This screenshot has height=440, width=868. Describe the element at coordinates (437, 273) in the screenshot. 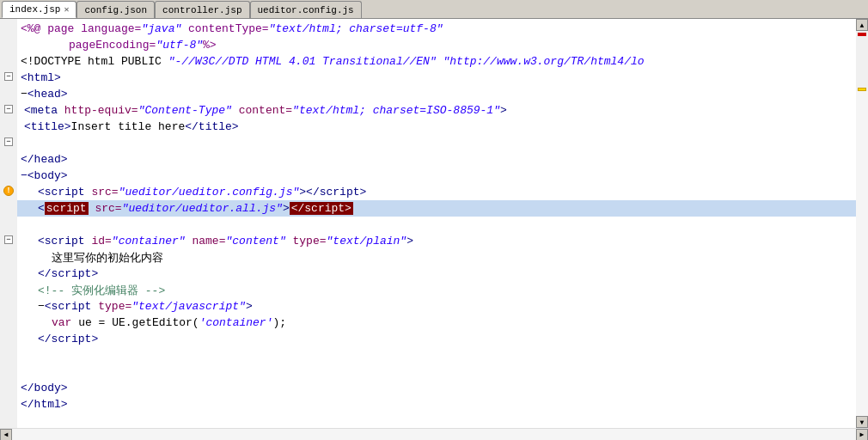

I see `code-line-16: </script>` at that location.